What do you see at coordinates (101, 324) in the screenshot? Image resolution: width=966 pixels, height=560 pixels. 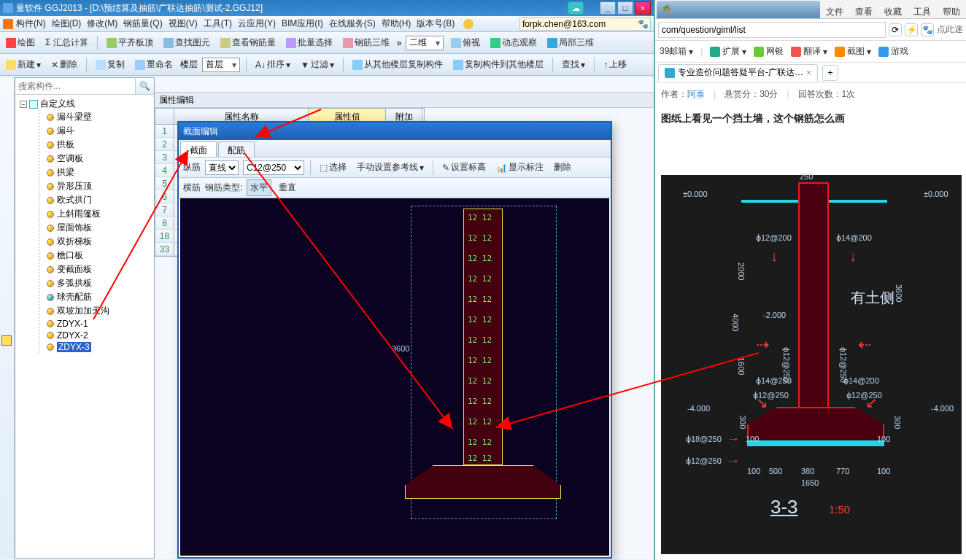 I see `tree-item: ZDYX-1` at bounding box center [101, 324].